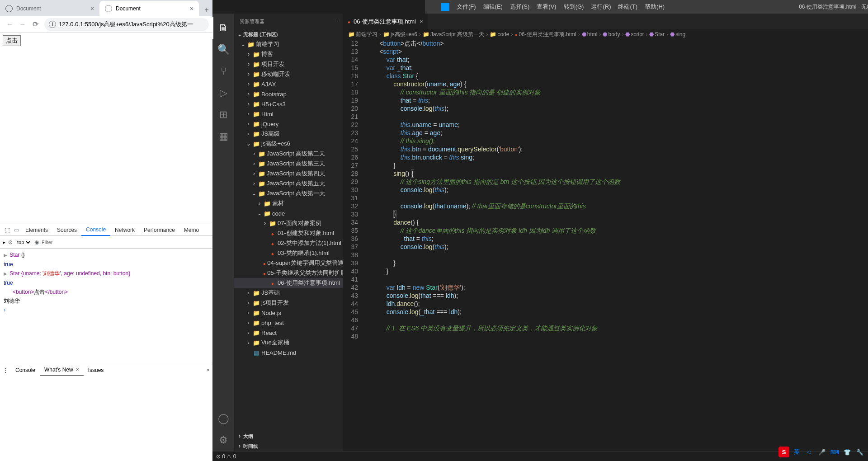 The width and height of the screenshot is (868, 461). I want to click on tree-item: ›📁项目开发, so click(288, 64).